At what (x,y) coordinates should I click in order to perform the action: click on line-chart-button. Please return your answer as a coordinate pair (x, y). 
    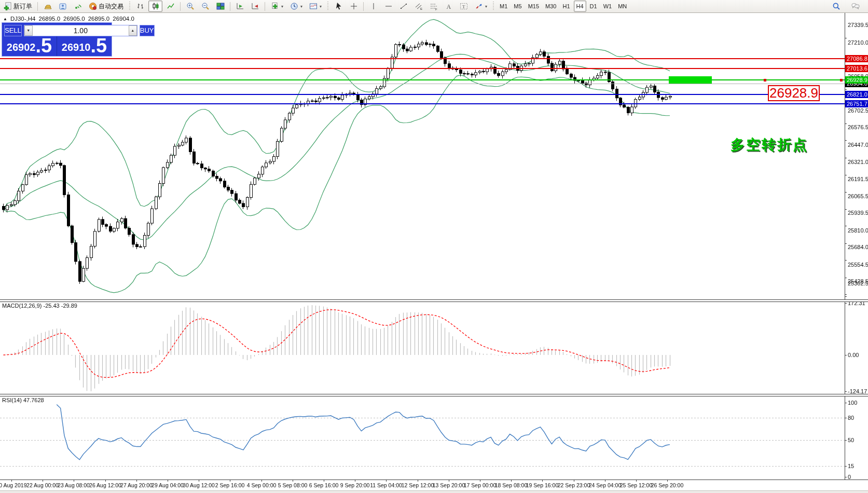
    Looking at the image, I should click on (170, 6).